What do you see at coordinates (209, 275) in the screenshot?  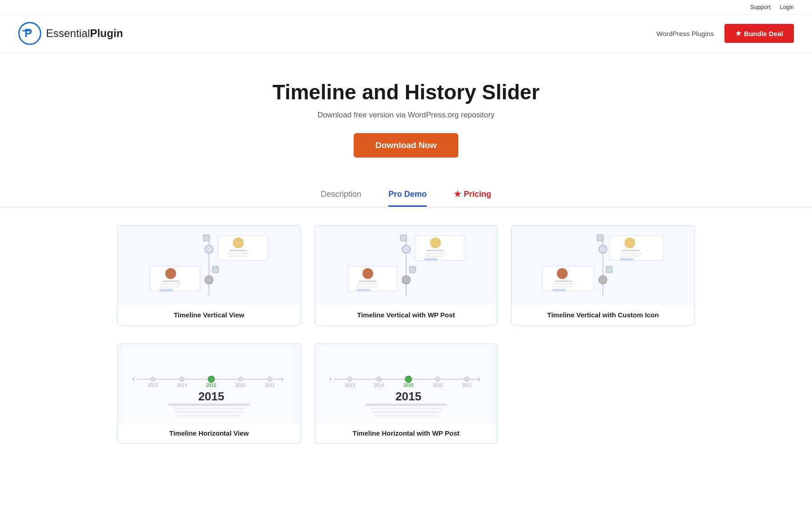 I see `demo-card-vertical-view: Timeline Vertical View` at bounding box center [209, 275].